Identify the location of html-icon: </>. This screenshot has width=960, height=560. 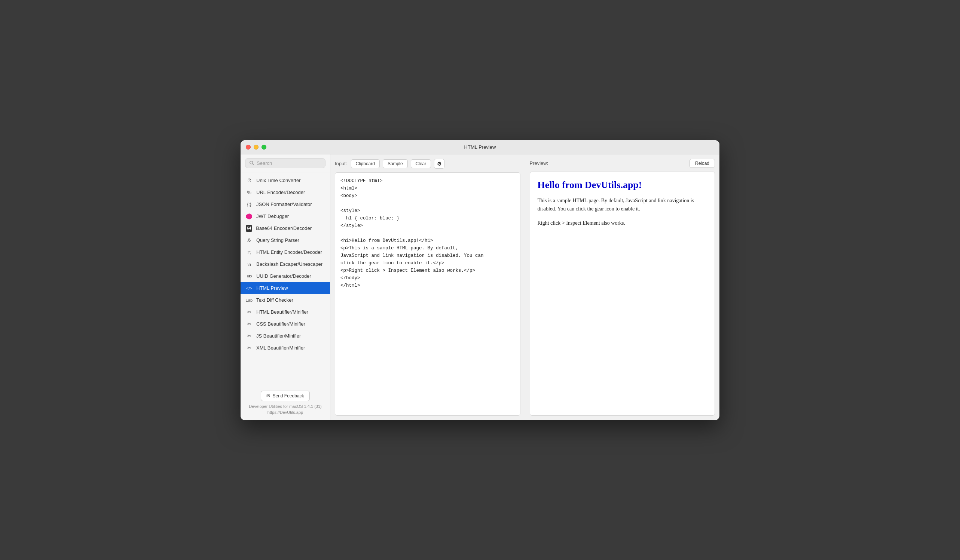
(249, 288).